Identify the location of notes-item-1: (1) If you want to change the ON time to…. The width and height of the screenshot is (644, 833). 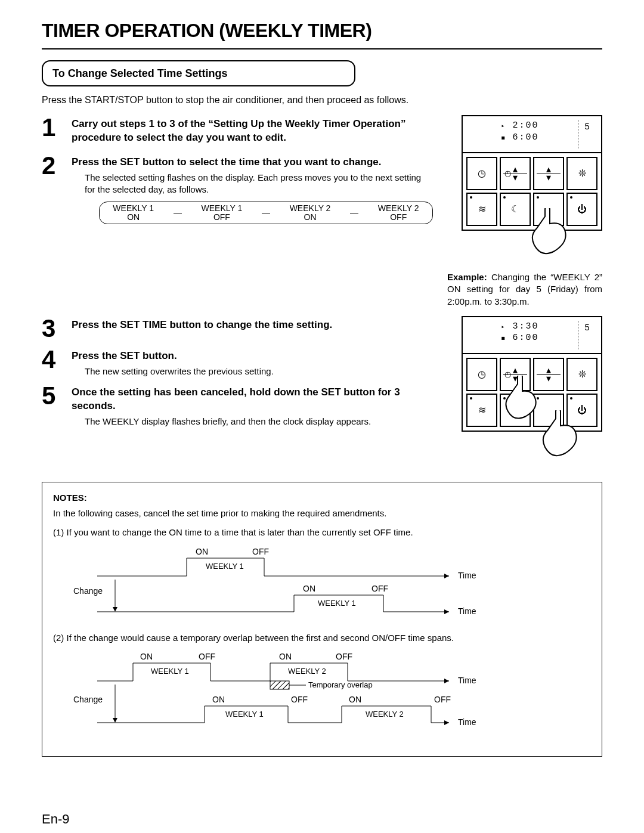
(322, 532).